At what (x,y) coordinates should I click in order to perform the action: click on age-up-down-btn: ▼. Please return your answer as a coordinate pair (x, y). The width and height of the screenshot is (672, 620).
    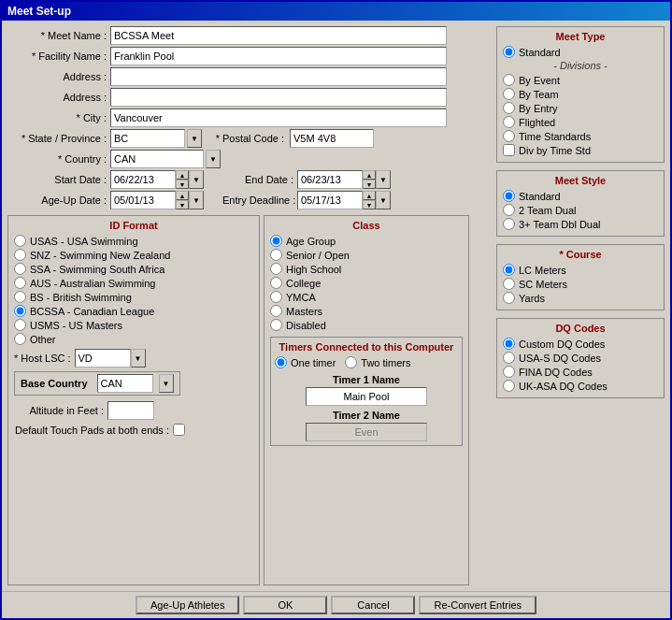
    Looking at the image, I should click on (182, 205).